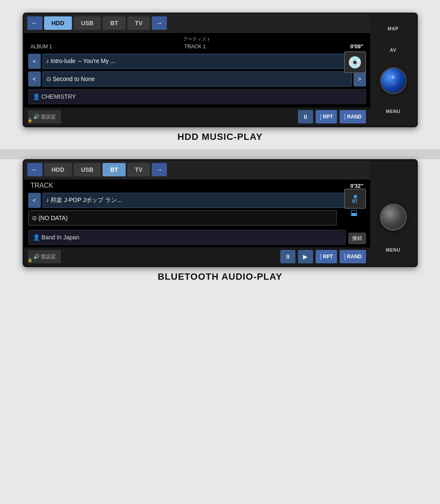 The height and width of the screenshot is (504, 440). Describe the element at coordinates (393, 111) in the screenshot. I see `menu-button: MENU` at that location.